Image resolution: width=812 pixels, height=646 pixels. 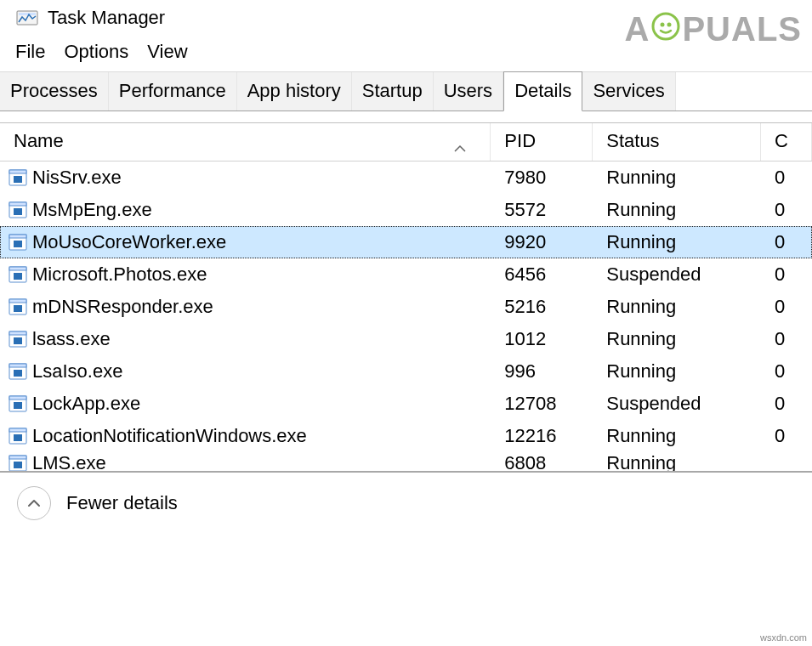 I want to click on table-row: mDNSResponder.exe5216Running0, so click(x=406, y=307).